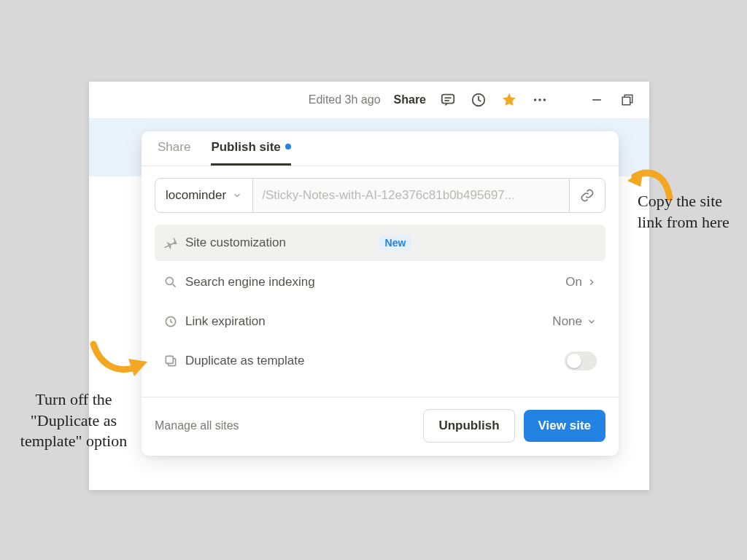  What do you see at coordinates (204, 195) in the screenshot?
I see `site-domain-dropdown: locominder` at bounding box center [204, 195].